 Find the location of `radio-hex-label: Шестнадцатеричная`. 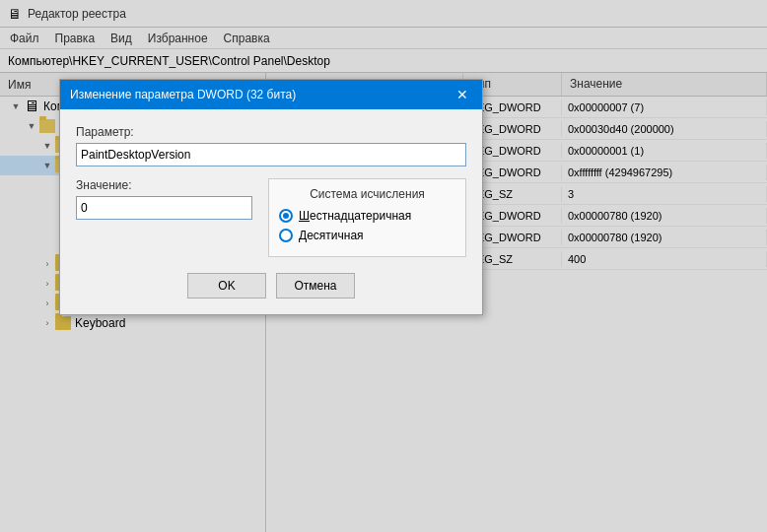

radio-hex-label: Шестнадцатеричная is located at coordinates (355, 216).